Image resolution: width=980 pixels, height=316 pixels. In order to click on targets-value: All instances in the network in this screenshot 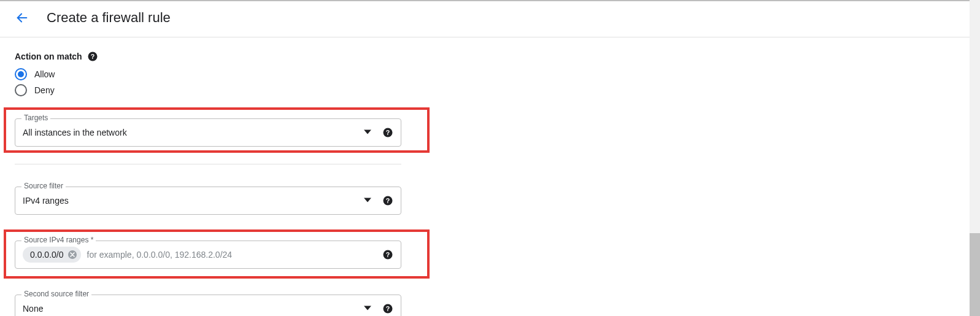, I will do `click(75, 133)`.